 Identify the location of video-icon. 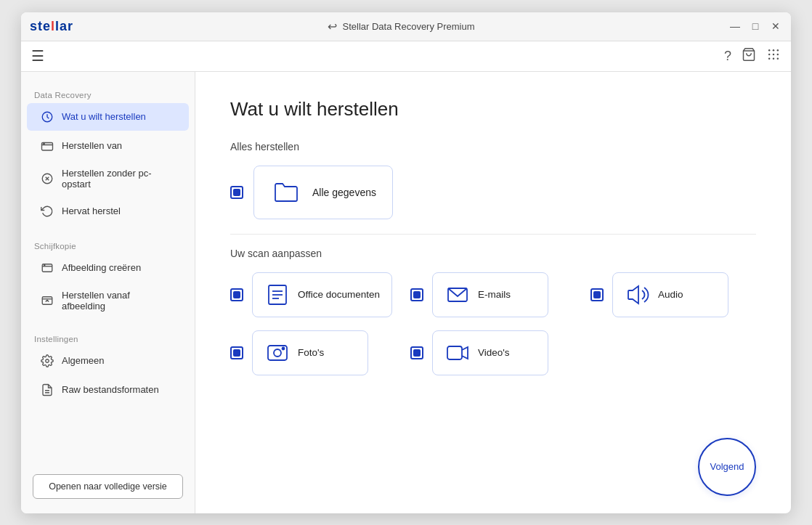
(458, 353).